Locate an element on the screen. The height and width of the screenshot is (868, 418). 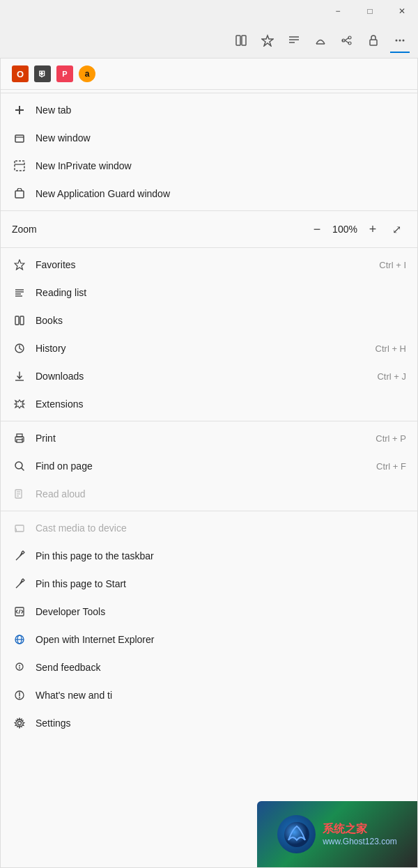
pocket-extension-icon: P is located at coordinates (65, 74).